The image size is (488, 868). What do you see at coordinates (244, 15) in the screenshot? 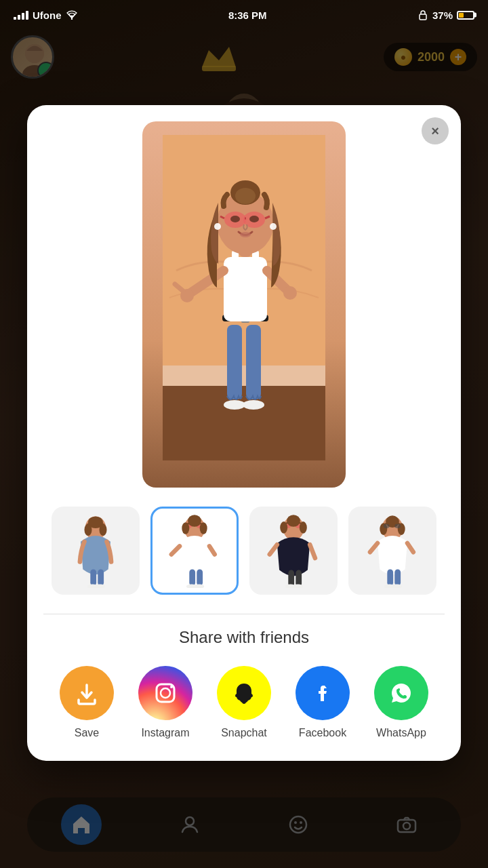
I see `status-bar: Ufone 8:36 PM 37%` at bounding box center [244, 15].